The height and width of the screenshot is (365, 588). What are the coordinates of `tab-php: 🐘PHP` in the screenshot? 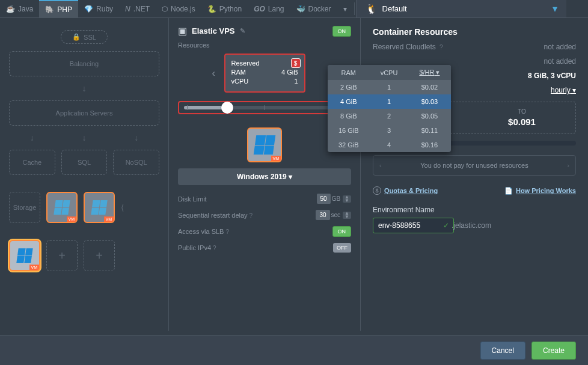 It's located at (59, 8).